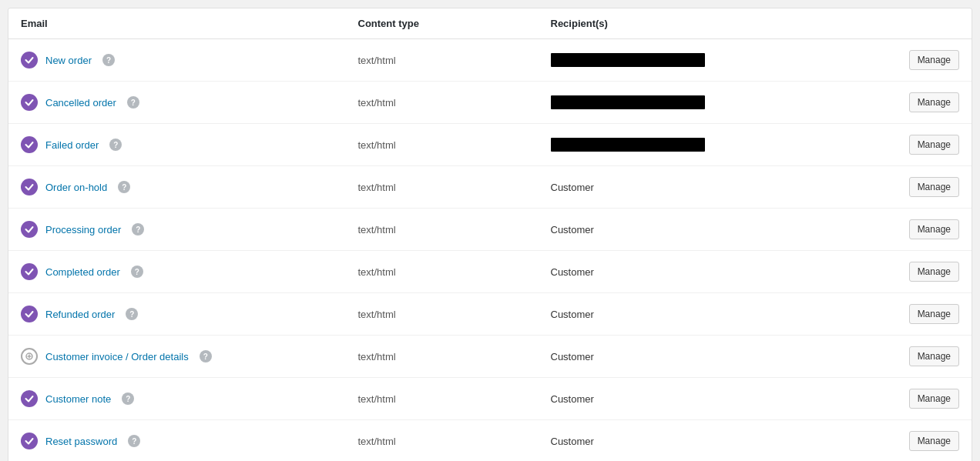 This screenshot has height=461, width=980. What do you see at coordinates (900, 229) in the screenshot?
I see `actions-processing-order: Manage` at bounding box center [900, 229].